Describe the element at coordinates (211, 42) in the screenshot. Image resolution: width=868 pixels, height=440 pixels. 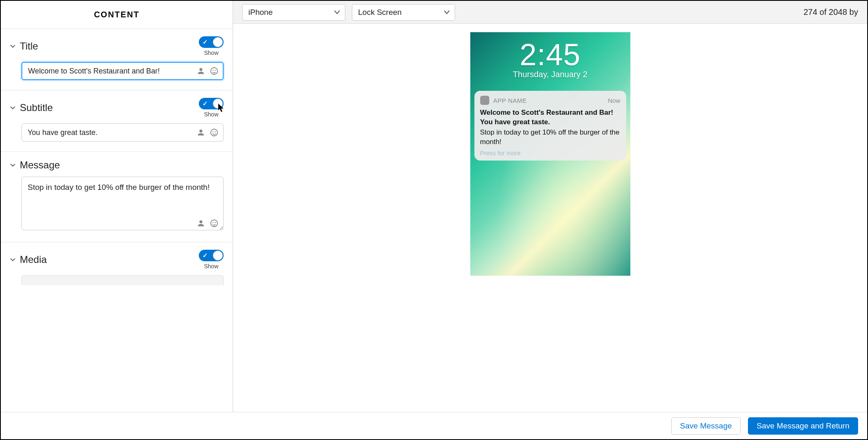
I see `title-show-toggle: ✓` at that location.